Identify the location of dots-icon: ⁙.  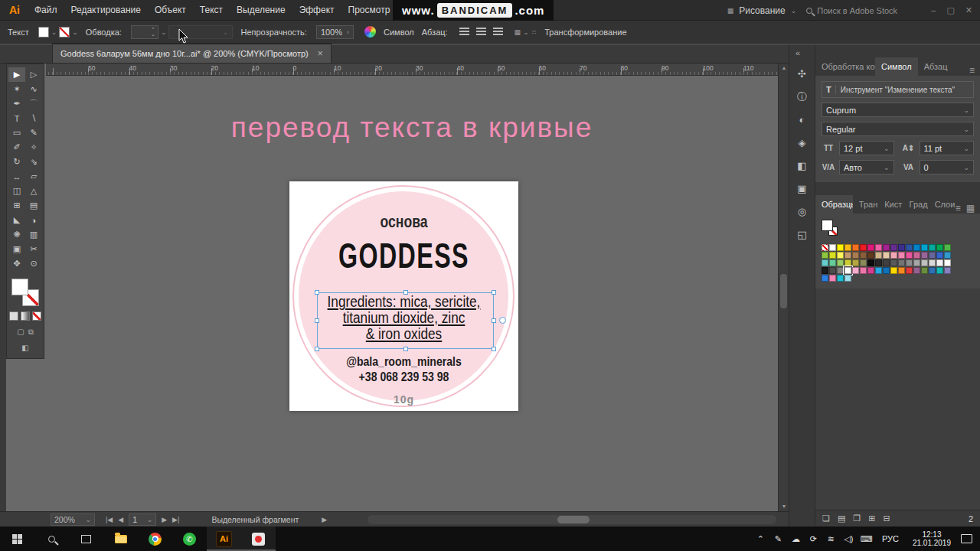
(534, 32).